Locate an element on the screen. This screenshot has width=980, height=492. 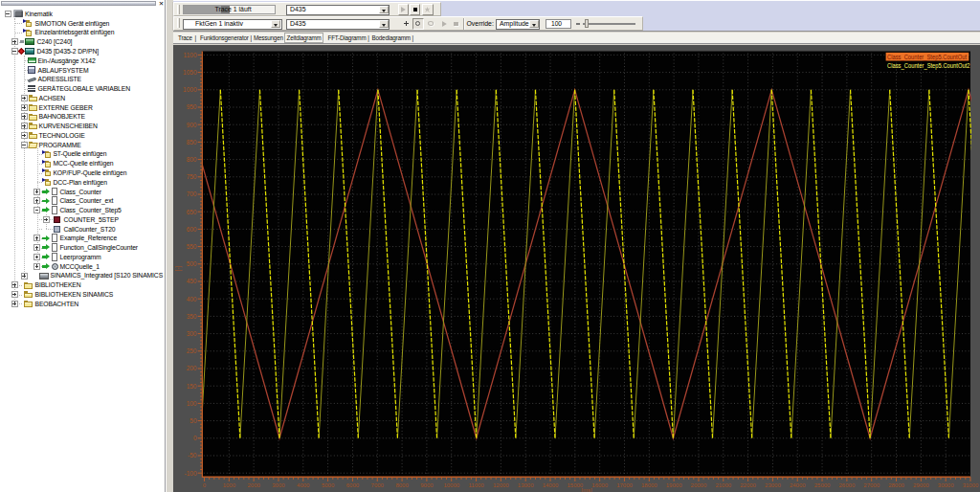
svg-text: 9000 is located at coordinates (427, 484).